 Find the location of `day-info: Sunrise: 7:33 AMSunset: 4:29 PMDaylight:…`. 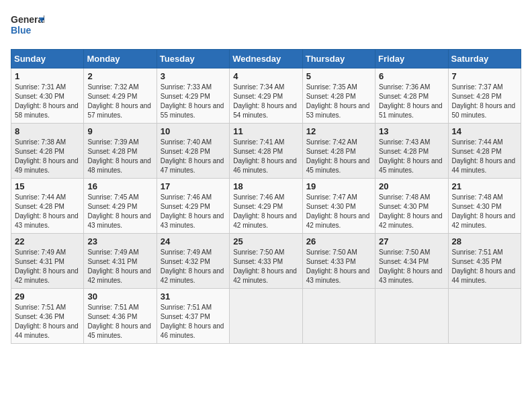

day-info: Sunrise: 7:33 AMSunset: 4:29 PMDaylight:… is located at coordinates (192, 101).